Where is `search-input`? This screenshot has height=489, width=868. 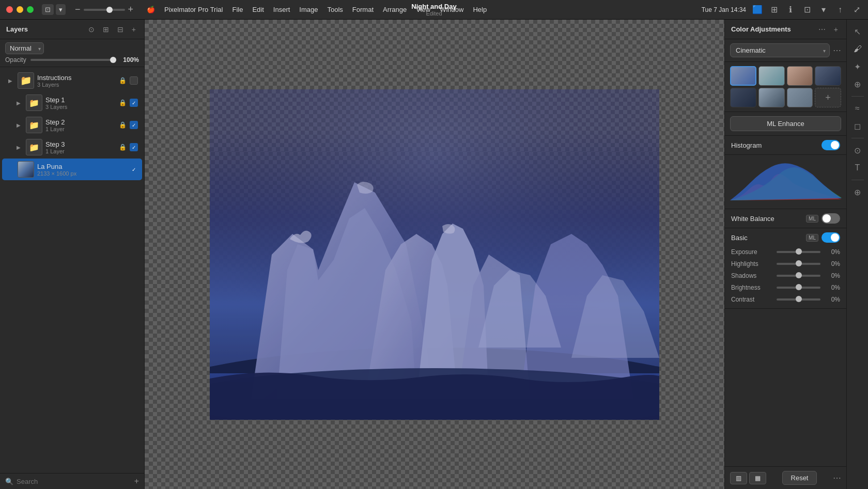
search-input is located at coordinates (74, 481).